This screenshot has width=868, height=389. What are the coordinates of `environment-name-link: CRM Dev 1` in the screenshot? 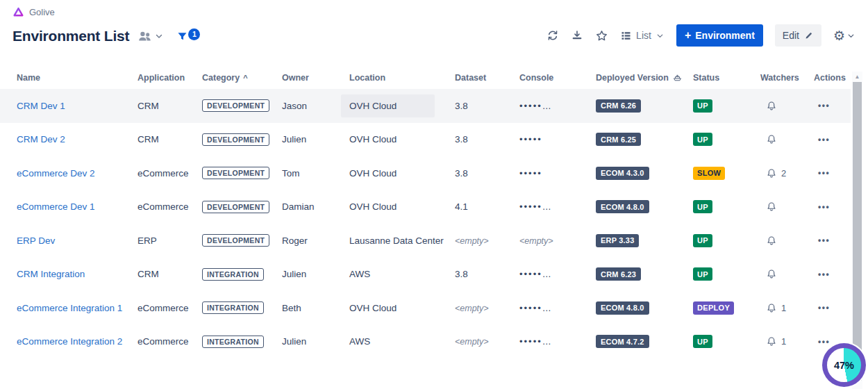 It's located at (41, 106).